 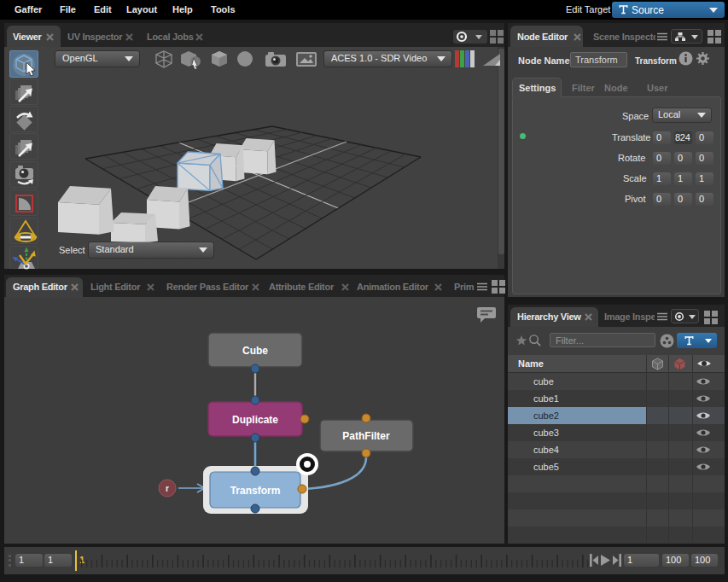 I want to click on svg-text: Duplicate, so click(x=255, y=420).